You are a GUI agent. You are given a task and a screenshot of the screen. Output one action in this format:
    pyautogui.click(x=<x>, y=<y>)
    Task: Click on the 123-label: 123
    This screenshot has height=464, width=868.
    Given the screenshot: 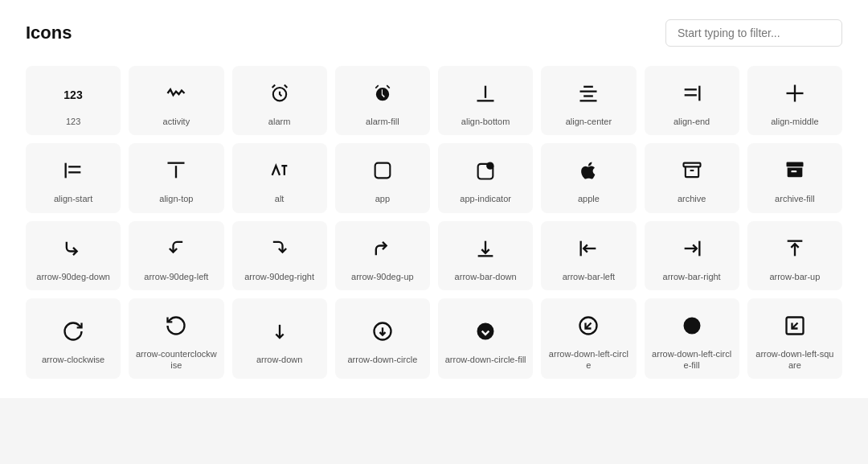 What is the action you would take?
    pyautogui.click(x=73, y=121)
    